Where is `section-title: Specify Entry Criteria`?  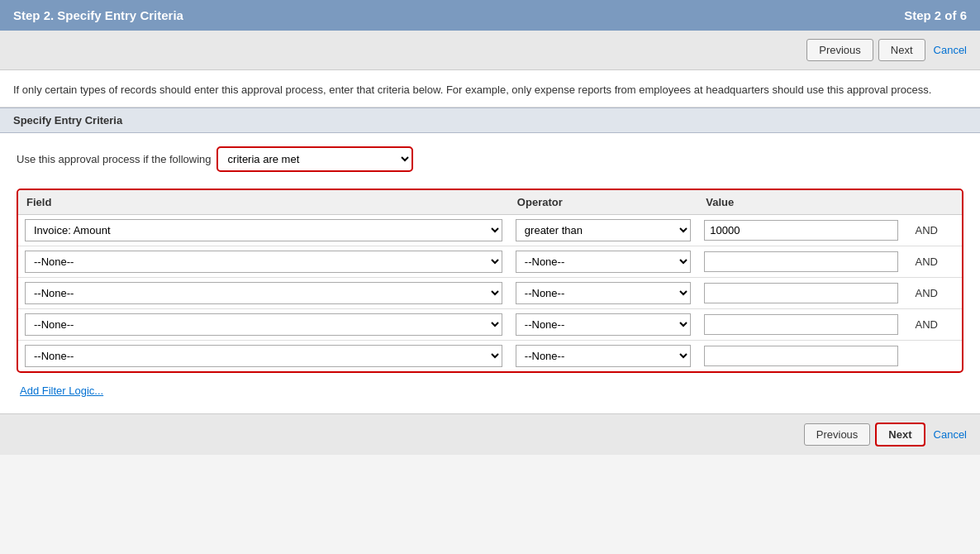
section-title: Specify Entry Criteria is located at coordinates (490, 121).